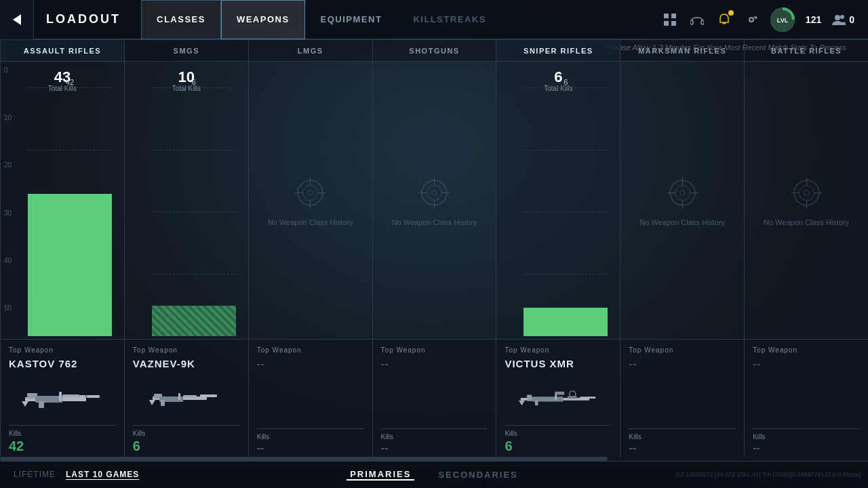 This screenshot has height=488, width=868. What do you see at coordinates (558, 399) in the screenshot?
I see `weapon-silhouette-sniper` at bounding box center [558, 399].